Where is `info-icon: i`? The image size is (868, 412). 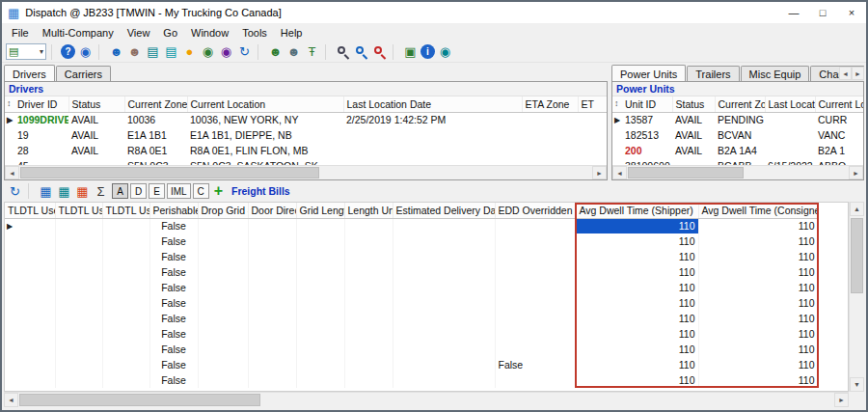
info-icon: i is located at coordinates (428, 52).